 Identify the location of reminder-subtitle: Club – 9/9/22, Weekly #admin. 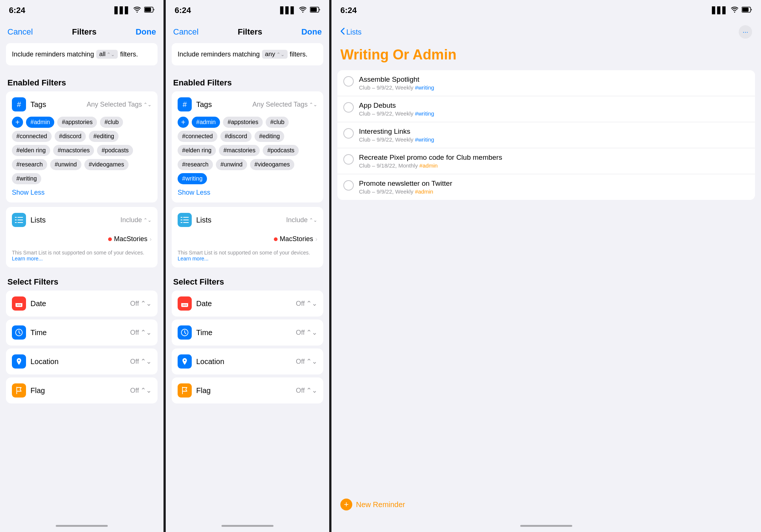
(554, 192).